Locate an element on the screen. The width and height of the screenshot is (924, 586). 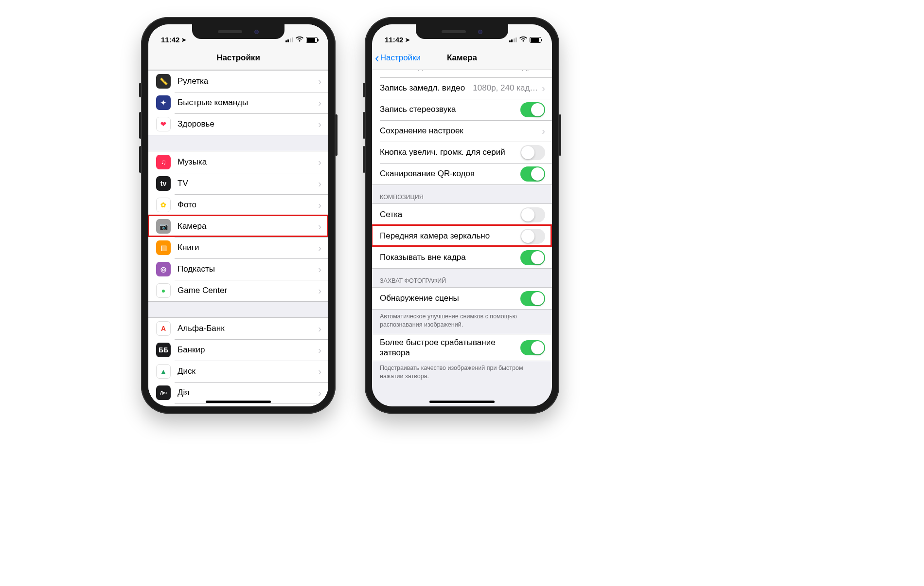
toggle-volume-burst is located at coordinates (533, 153).